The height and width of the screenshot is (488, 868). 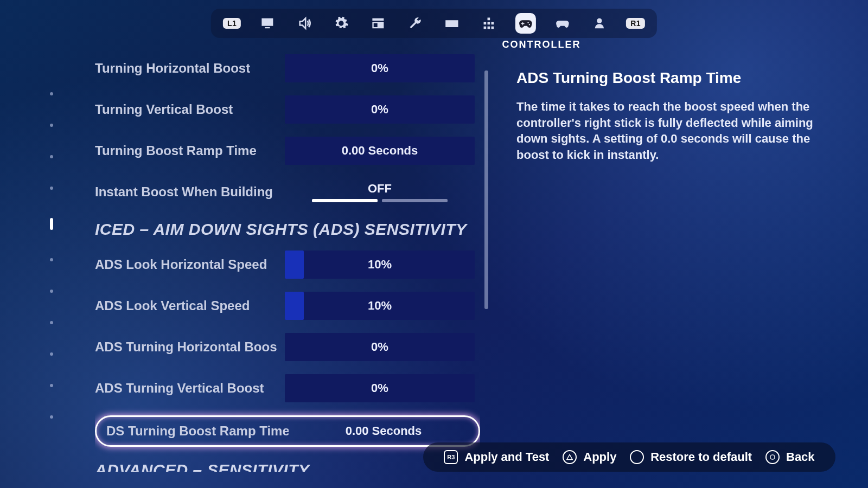 What do you see at coordinates (194, 431) in the screenshot?
I see `setting-label: DS Turning Boost Ramp Time` at bounding box center [194, 431].